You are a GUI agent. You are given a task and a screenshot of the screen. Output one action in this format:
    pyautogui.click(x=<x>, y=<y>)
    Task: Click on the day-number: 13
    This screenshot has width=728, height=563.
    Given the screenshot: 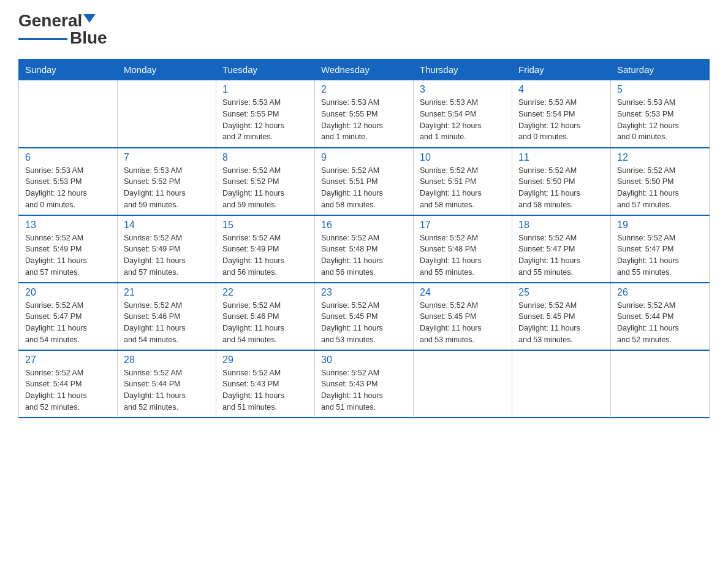 What is the action you would take?
    pyautogui.click(x=68, y=225)
    